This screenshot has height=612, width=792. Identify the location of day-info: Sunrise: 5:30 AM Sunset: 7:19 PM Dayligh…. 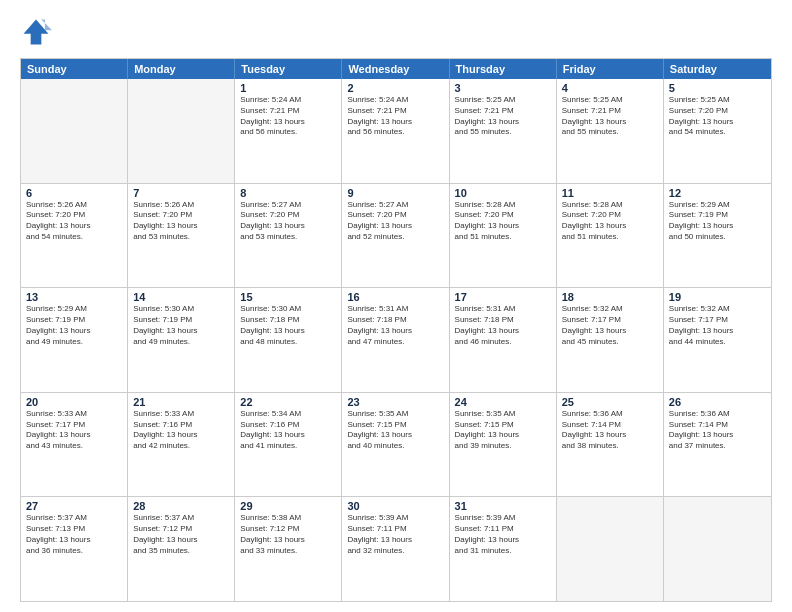
(181, 326).